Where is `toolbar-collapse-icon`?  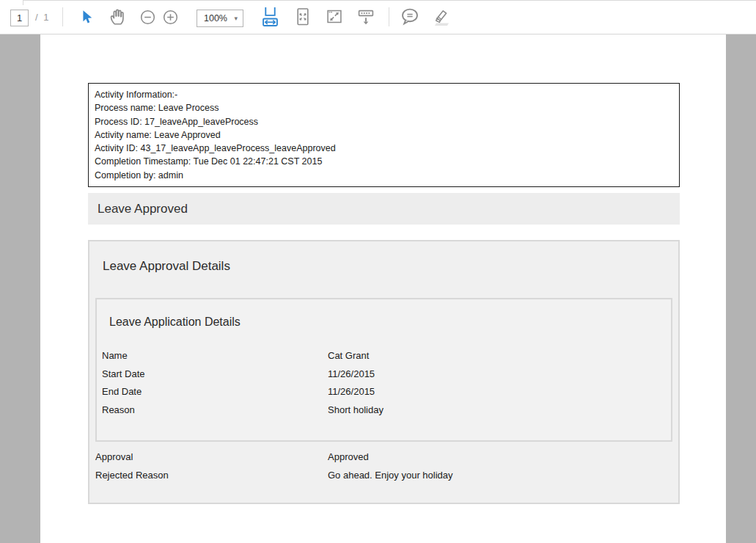 toolbar-collapse-icon is located at coordinates (366, 18).